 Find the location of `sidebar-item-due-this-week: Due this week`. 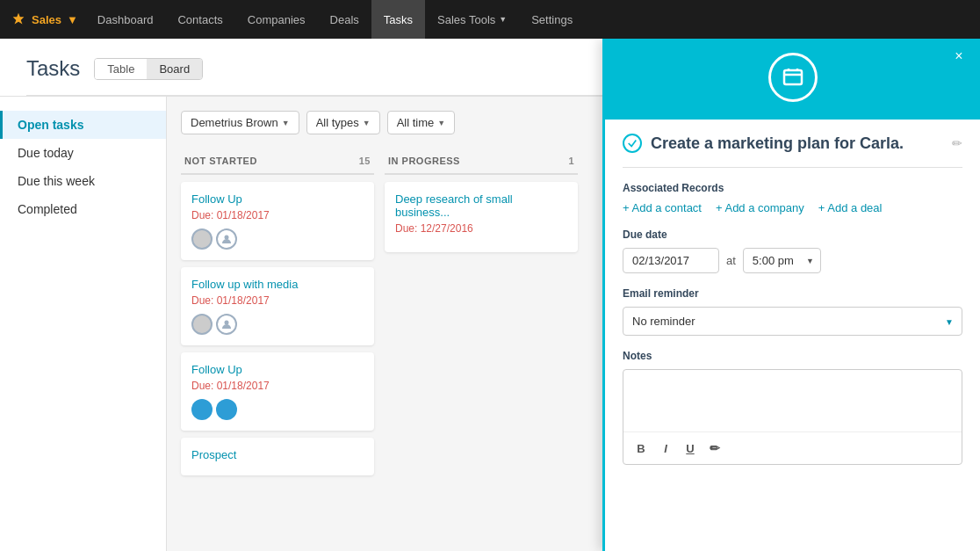

sidebar-item-due-this-week: Due this week is located at coordinates (83, 181).